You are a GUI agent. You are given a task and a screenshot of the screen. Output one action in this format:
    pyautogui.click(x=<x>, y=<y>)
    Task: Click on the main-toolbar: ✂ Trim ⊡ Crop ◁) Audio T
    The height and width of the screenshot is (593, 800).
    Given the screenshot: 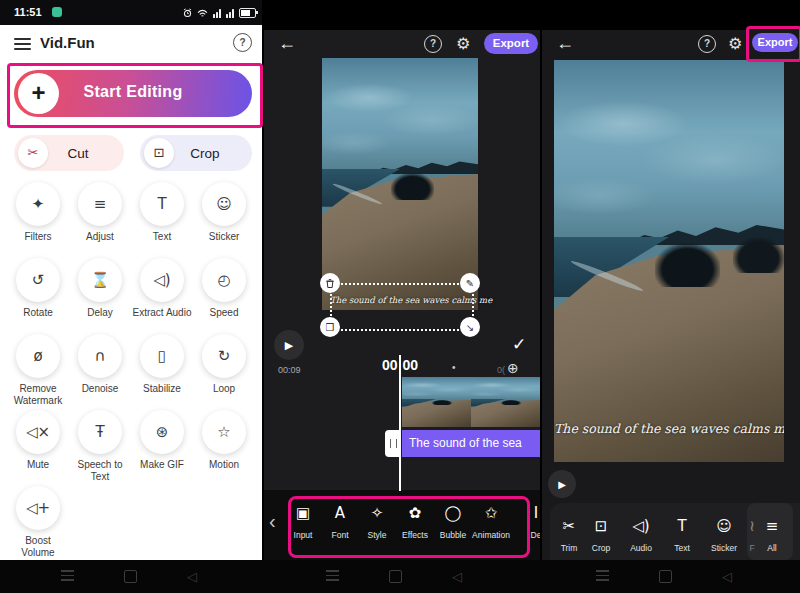 What is the action you would take?
    pyautogui.click(x=675, y=532)
    